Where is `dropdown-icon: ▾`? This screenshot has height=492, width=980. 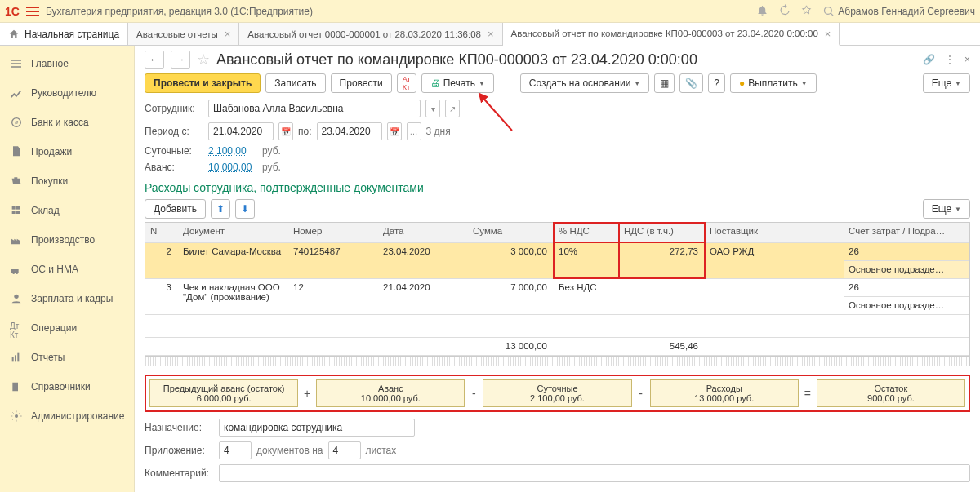
dropdown-icon: ▾ is located at coordinates (433, 109).